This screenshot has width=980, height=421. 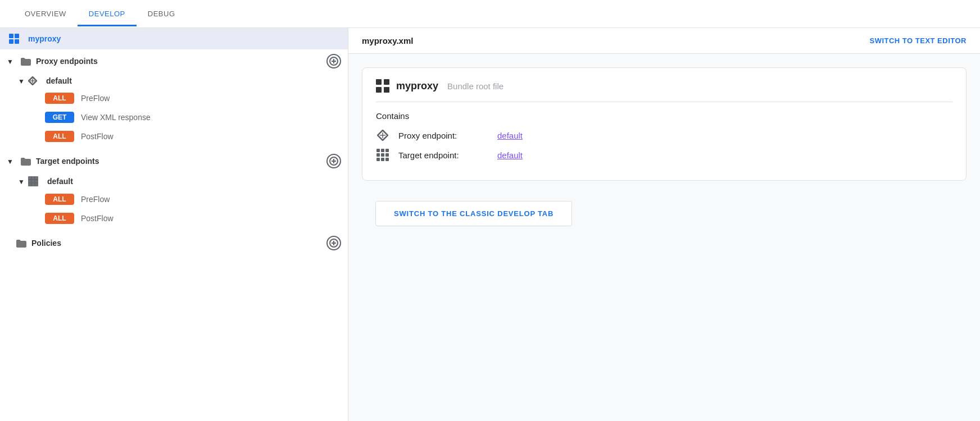 What do you see at coordinates (107, 13) in the screenshot?
I see `tab-develop: DEVELOP` at bounding box center [107, 13].